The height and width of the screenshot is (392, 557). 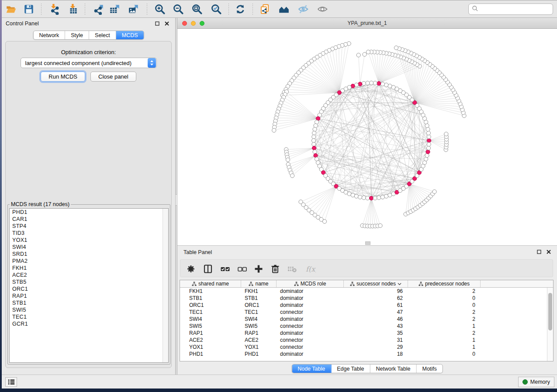 I want to click on show-all-button, so click(x=322, y=9).